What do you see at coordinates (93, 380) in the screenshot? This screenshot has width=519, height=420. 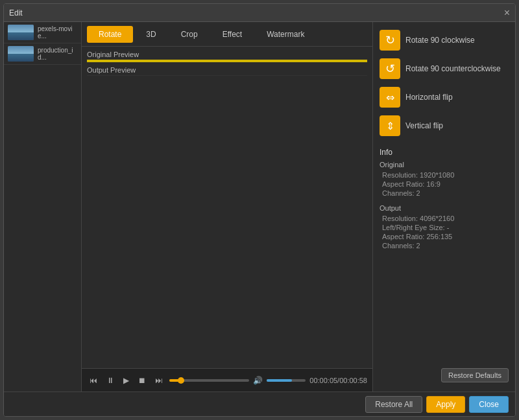 I see `player-skip-back-button: ⏮` at bounding box center [93, 380].